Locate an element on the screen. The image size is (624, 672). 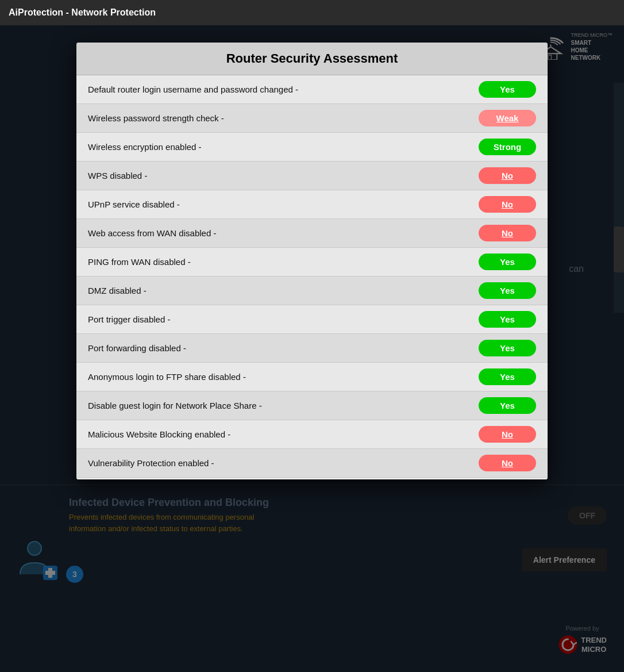
assessment-label: Vulnerability Protection enabled - is located at coordinates (151, 463).